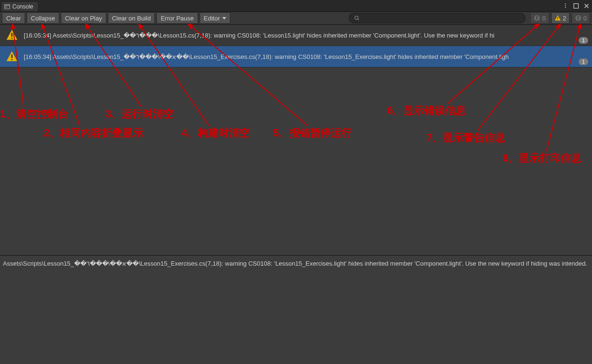  What do you see at coordinates (437, 18) in the screenshot?
I see `search-box` at bounding box center [437, 18].